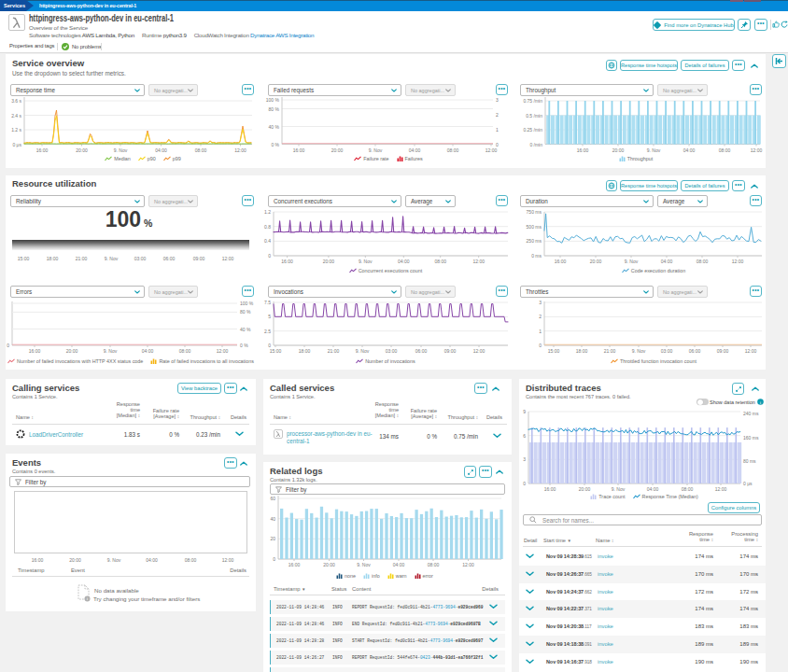 This screenshot has height=672, width=788. I want to click on svg-text: 240 ms, so click(751, 413).